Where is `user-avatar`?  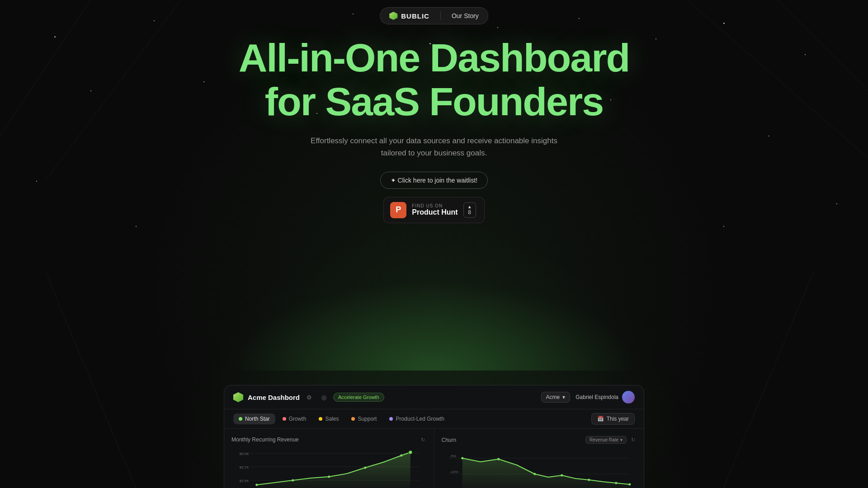 user-avatar is located at coordinates (628, 397).